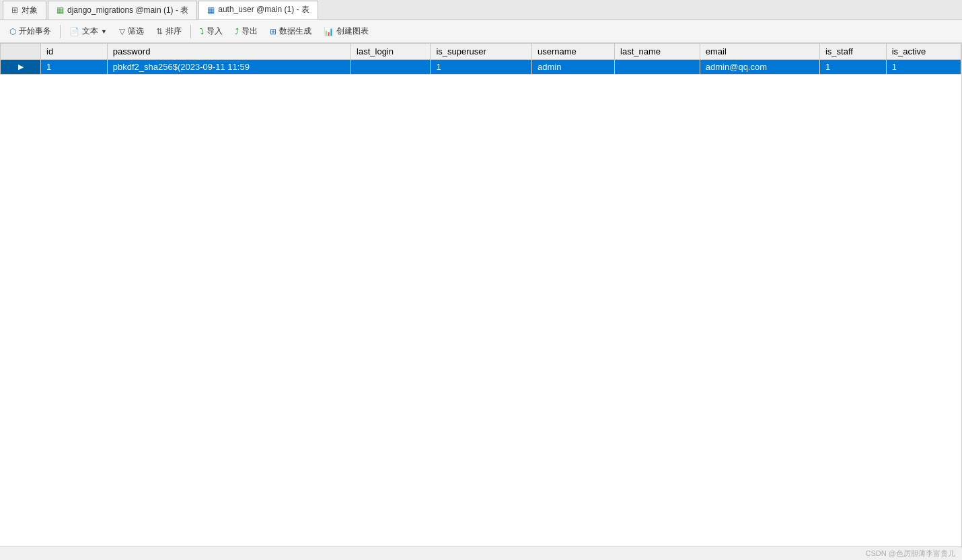  I want to click on cell-id: 1, so click(74, 67).